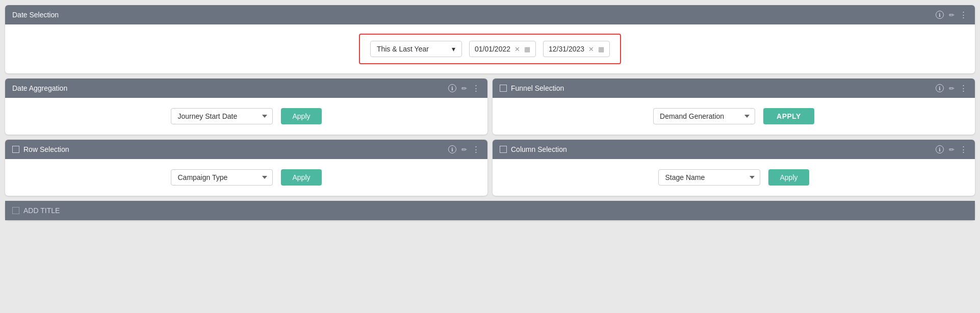 This screenshot has width=980, height=313. Describe the element at coordinates (591, 49) in the screenshot. I see `end-date-clear-icon: ✕` at that location.